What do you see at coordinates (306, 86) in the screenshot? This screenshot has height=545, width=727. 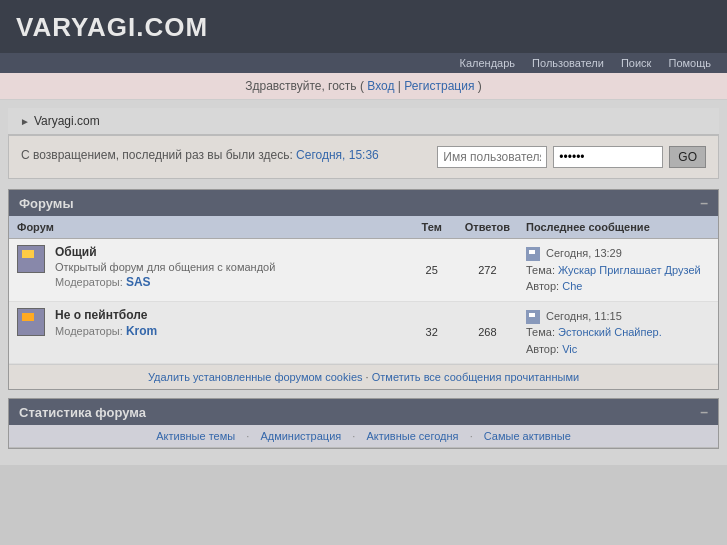 I see `welcome-text: Здравствуйте, гость (` at bounding box center [306, 86].